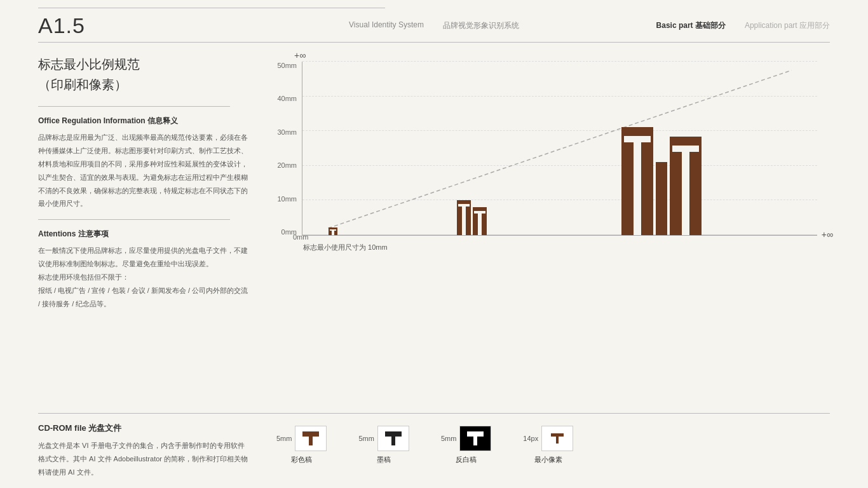 Image resolution: width=868 pixels, height=488 pixels. What do you see at coordinates (434, 25) in the screenshot?
I see `header-center: Visual Identity System 品牌视觉形象识别系统` at bounding box center [434, 25].